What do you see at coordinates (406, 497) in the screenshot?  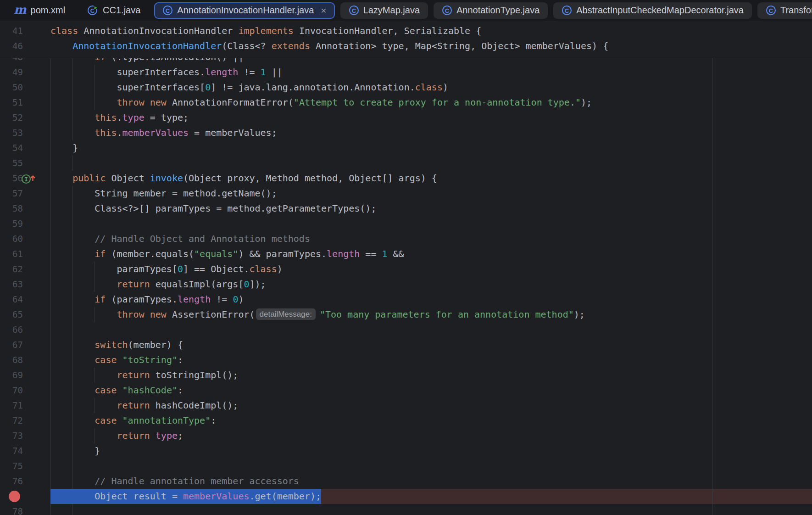 I see `code-line: Object result = memberValues.get(member)…` at bounding box center [406, 497].